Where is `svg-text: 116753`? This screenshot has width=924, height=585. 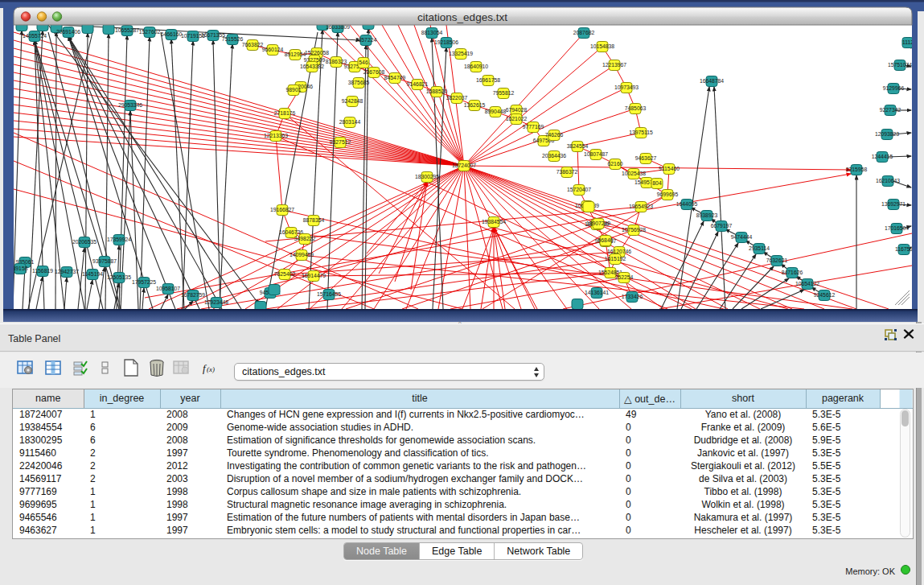 svg-text: 116753 is located at coordinates (904, 249).